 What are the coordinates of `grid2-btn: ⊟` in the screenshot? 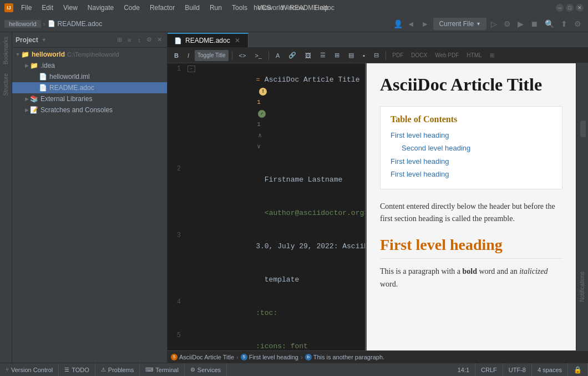 It's located at (376, 56).